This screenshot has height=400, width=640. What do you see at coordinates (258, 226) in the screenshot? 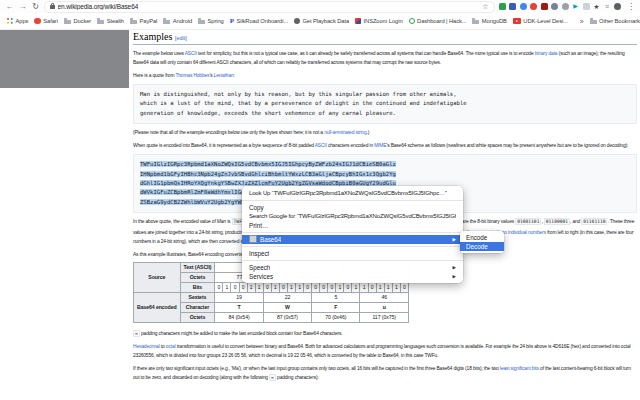
I see `menu-item-label: Print…` at bounding box center [258, 226].